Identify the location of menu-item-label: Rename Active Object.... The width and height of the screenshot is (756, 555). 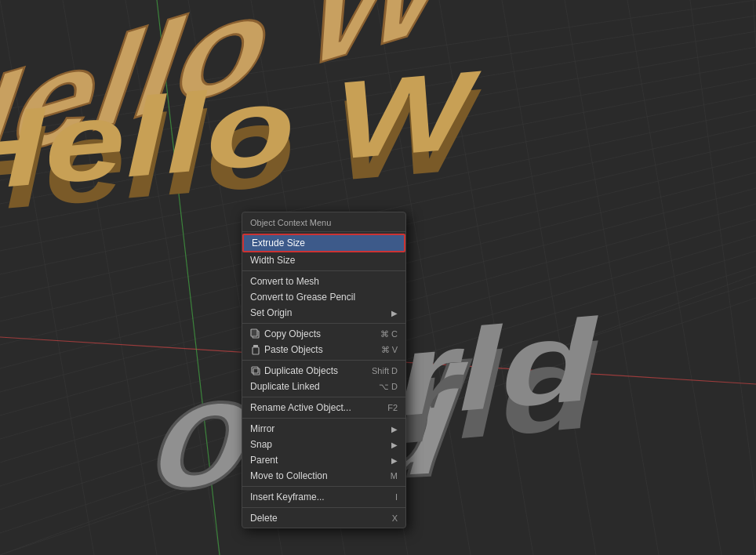
(301, 408).